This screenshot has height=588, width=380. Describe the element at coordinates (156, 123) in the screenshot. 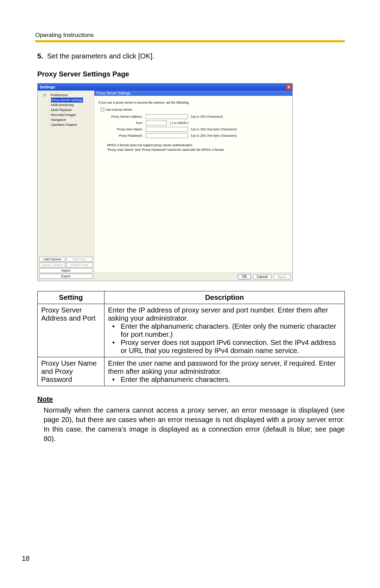

I see `port-input` at that location.